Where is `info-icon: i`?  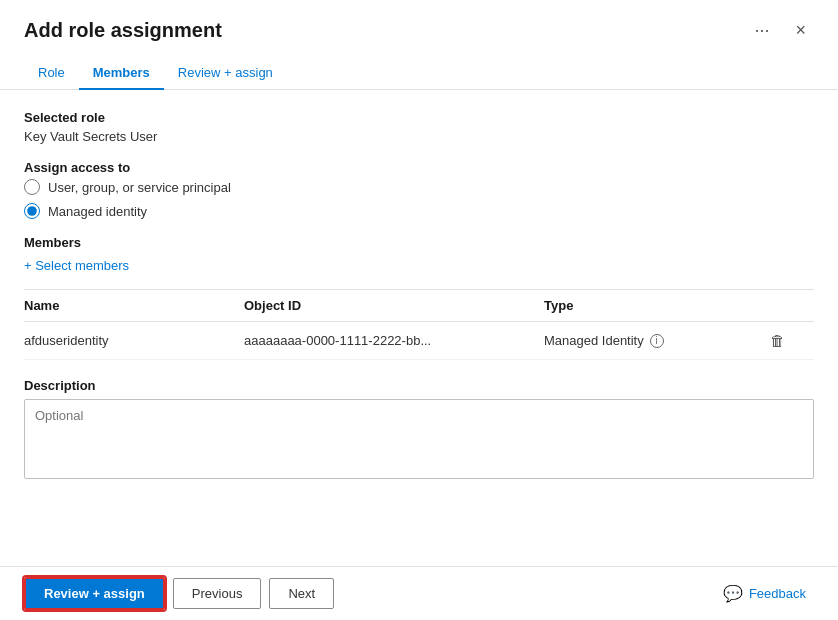 info-icon: i is located at coordinates (657, 341).